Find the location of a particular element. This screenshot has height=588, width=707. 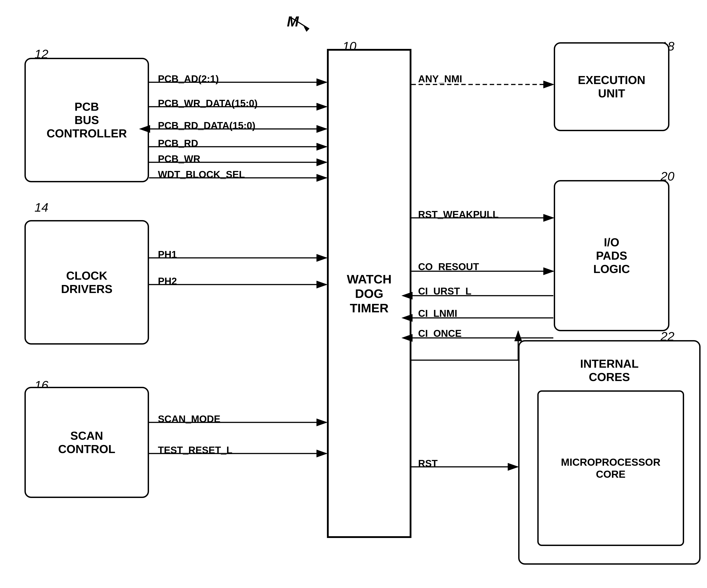

rst-weakpull-label: RST_WEAKPULL is located at coordinates (459, 215).